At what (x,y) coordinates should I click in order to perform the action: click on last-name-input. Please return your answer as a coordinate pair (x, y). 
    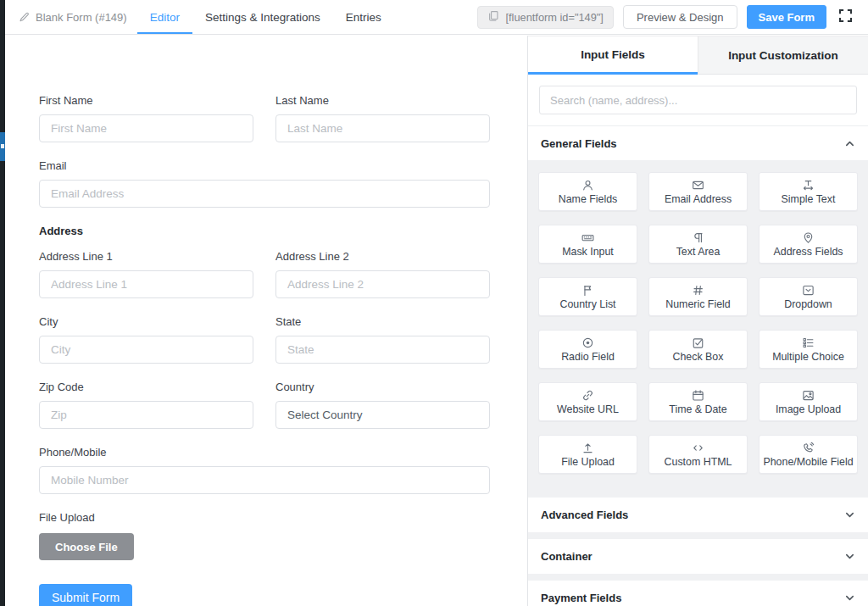
    Looking at the image, I should click on (383, 129).